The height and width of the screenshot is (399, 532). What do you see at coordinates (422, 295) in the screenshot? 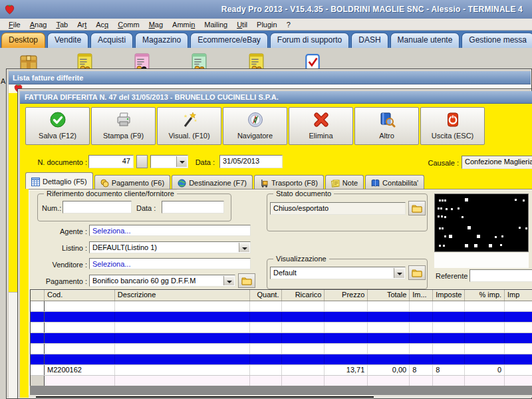
I see `column-header-im: Im...` at bounding box center [422, 295].